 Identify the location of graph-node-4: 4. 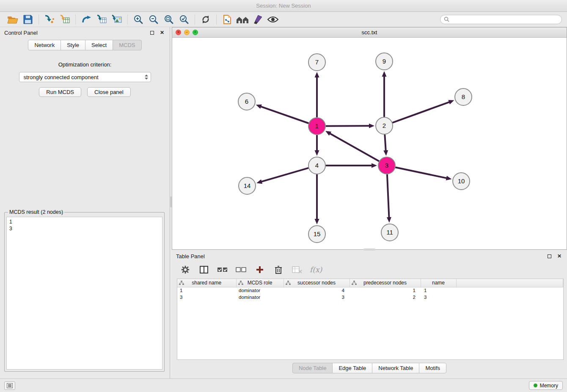
(317, 166).